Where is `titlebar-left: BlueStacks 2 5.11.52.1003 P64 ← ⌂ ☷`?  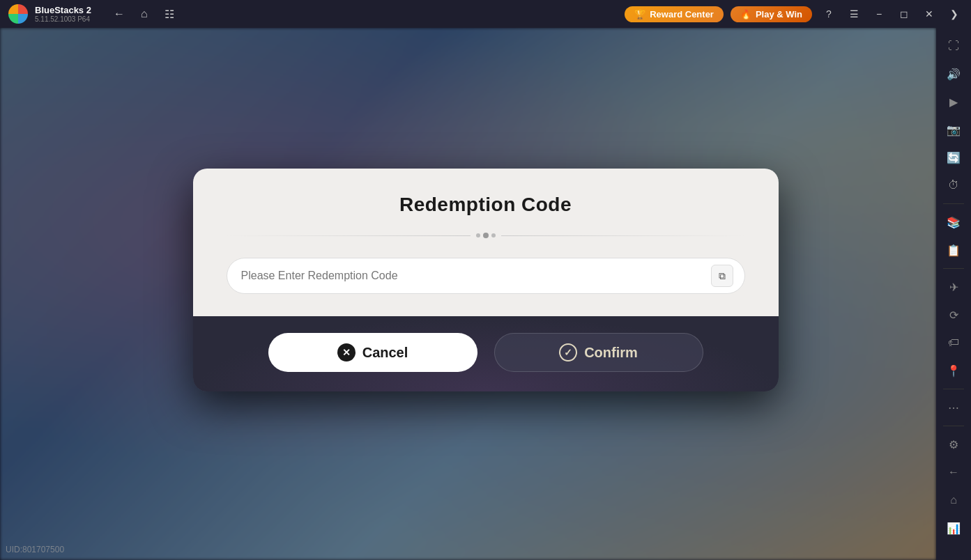
titlebar-left: BlueStacks 2 5.11.52.1003 P64 ← ⌂ ☷ is located at coordinates (312, 14).